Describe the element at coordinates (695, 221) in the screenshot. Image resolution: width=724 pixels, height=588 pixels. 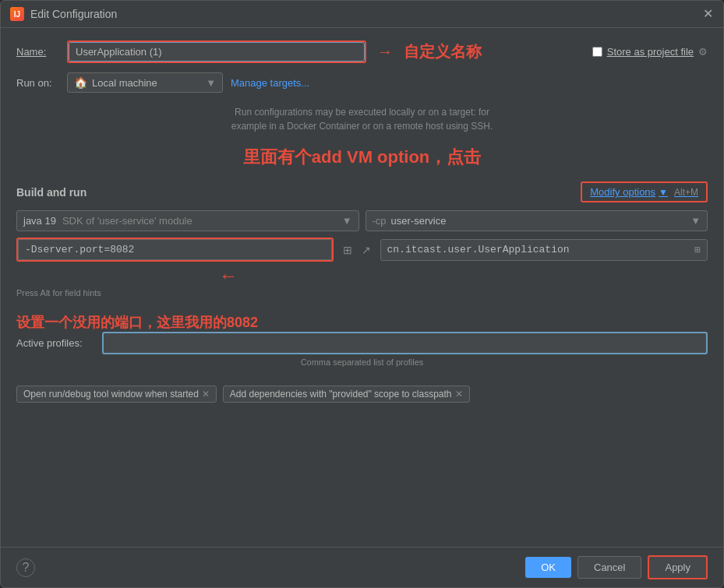
I see `module-chevron-icon: ▼` at that location.